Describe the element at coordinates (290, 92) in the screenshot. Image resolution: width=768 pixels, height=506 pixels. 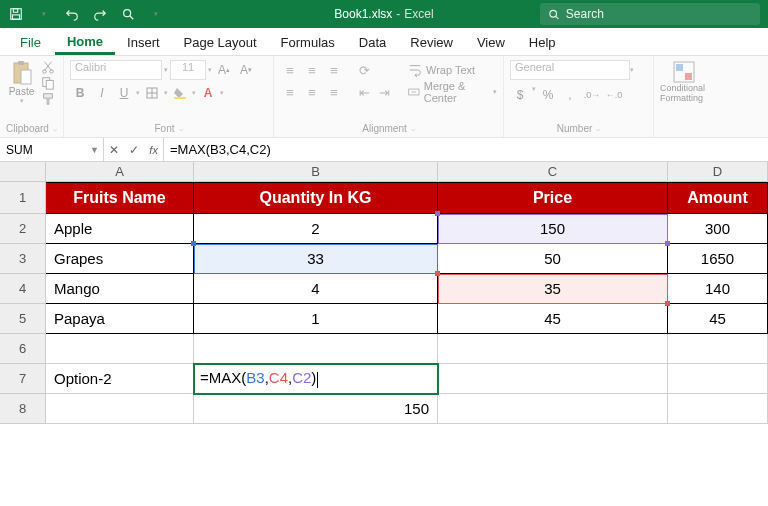
I see `align-left-icon: ≡` at that location.